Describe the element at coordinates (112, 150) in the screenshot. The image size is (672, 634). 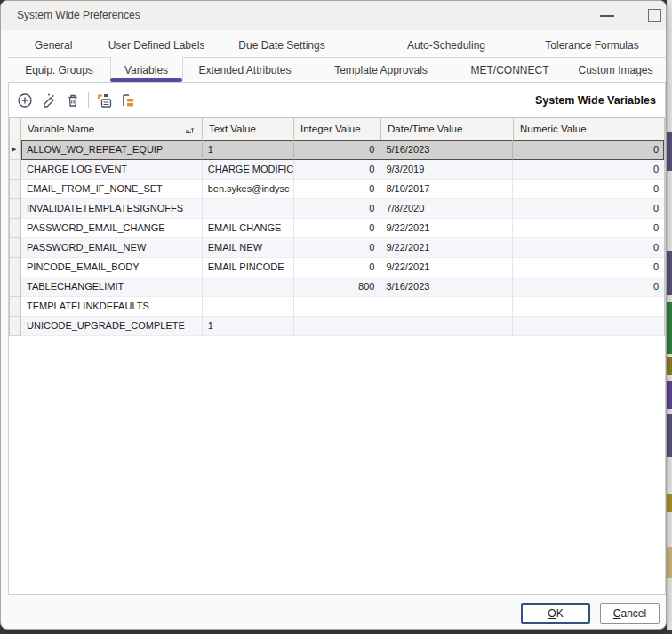
I see `cell-variable-name: ALLOW_WO_REPEAT_EQUIP` at that location.